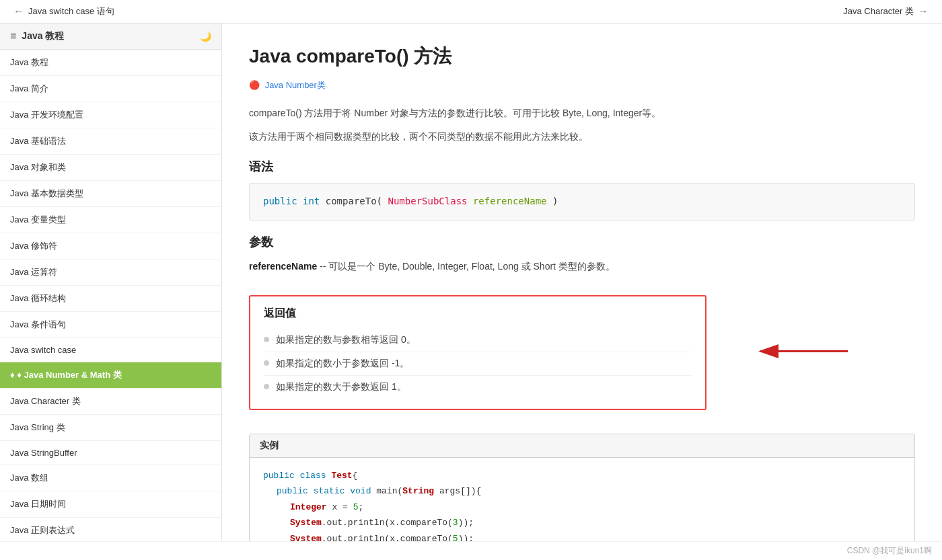 The height and width of the screenshot is (560, 942). I want to click on return-item-2: 如果指定的数大于参数返回 1。, so click(478, 387).